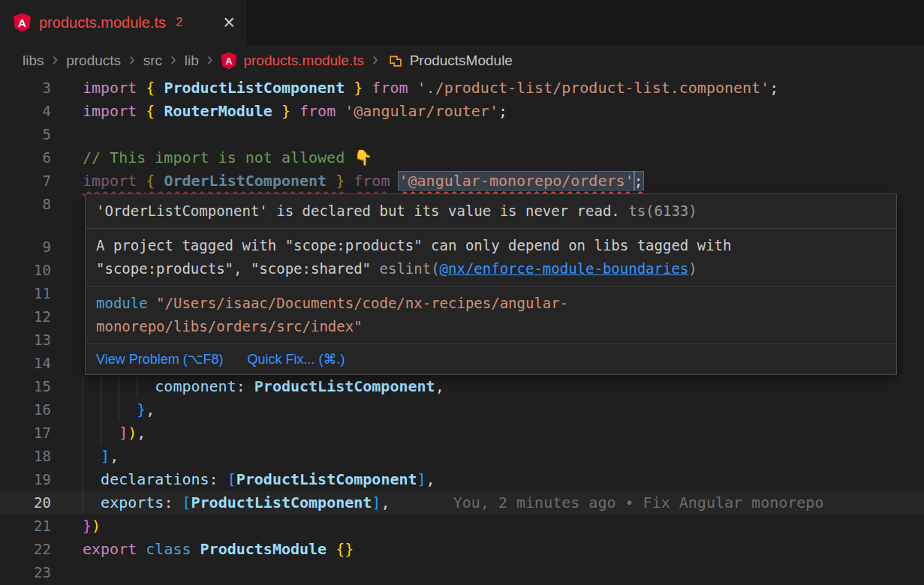 This screenshot has width=924, height=585. Describe the element at coordinates (516, 181) in the screenshot. I see `token: '@angular-monorepo/orders'` at that location.